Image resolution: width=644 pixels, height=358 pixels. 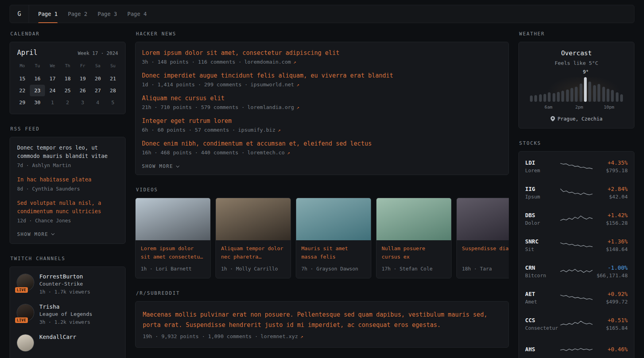 What do you see at coordinates (272, 84) in the screenshot?
I see `hacker-news-domain-link: ipsumworld.net` at bounding box center [272, 84].